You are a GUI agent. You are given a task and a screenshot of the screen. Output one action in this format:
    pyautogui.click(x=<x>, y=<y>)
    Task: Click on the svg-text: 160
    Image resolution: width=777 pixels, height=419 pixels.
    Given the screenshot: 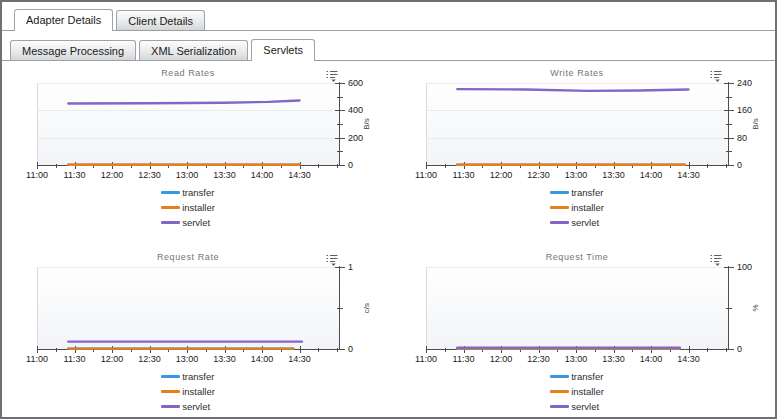 What is the action you would take?
    pyautogui.click(x=744, y=110)
    